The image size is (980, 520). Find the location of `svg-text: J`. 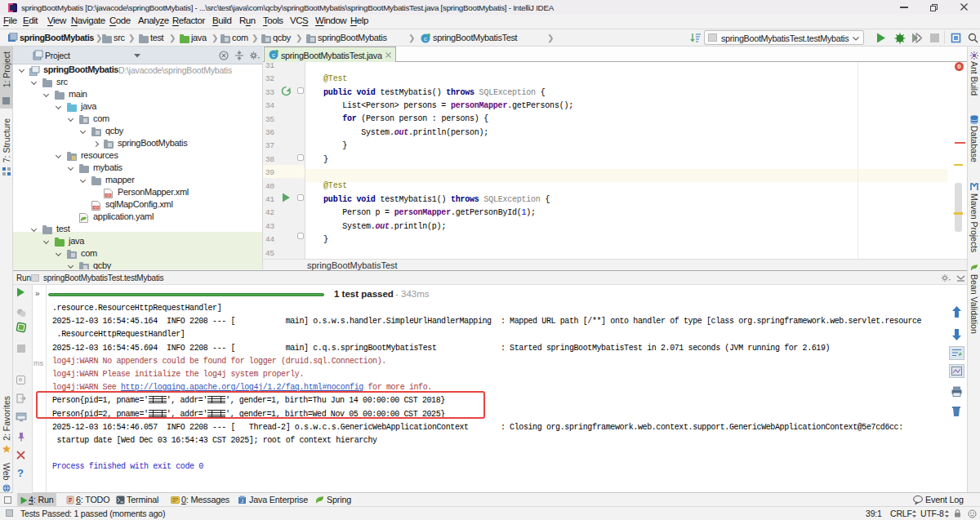

svg-text: J is located at coordinates (242, 501).